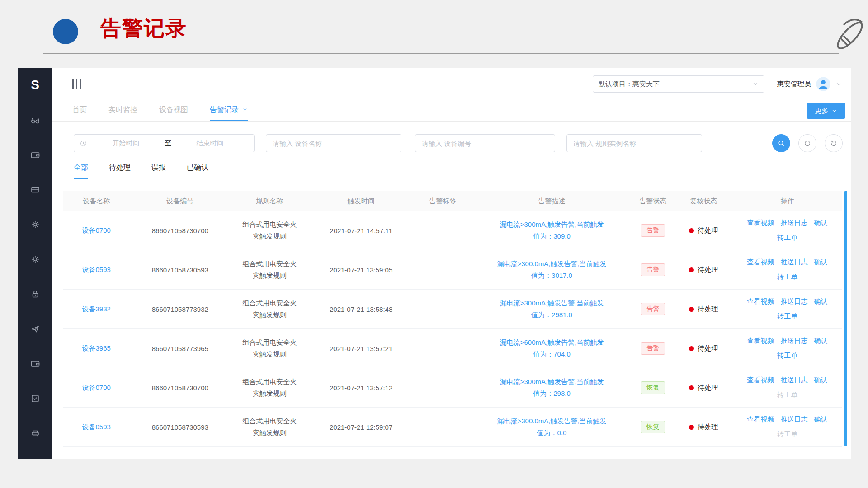  I want to click on project-select: 默认项目：惠安天下, so click(679, 84).